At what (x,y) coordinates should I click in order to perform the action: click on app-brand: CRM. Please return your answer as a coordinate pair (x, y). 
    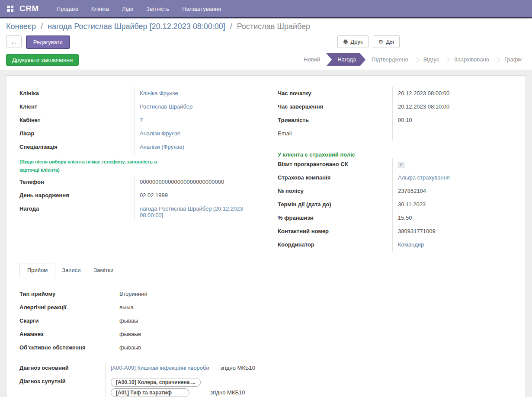
    Looking at the image, I should click on (29, 9).